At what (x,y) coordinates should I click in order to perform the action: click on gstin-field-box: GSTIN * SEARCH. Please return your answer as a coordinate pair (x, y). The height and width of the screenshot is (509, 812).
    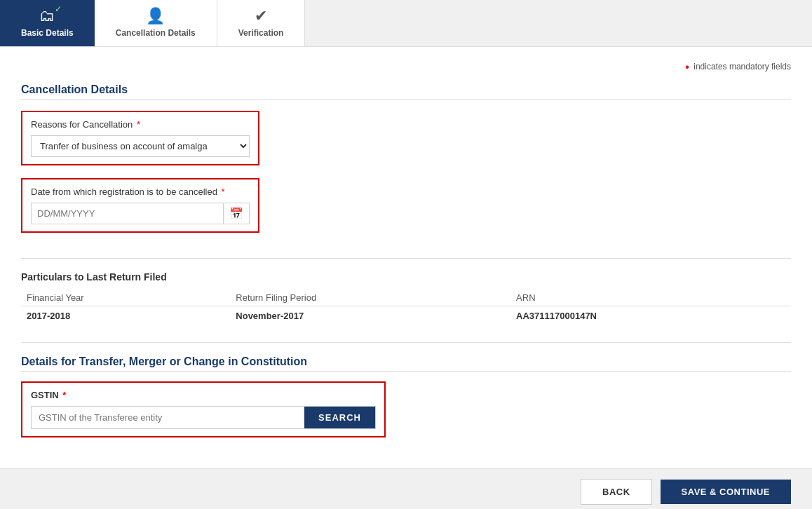
    Looking at the image, I should click on (203, 409).